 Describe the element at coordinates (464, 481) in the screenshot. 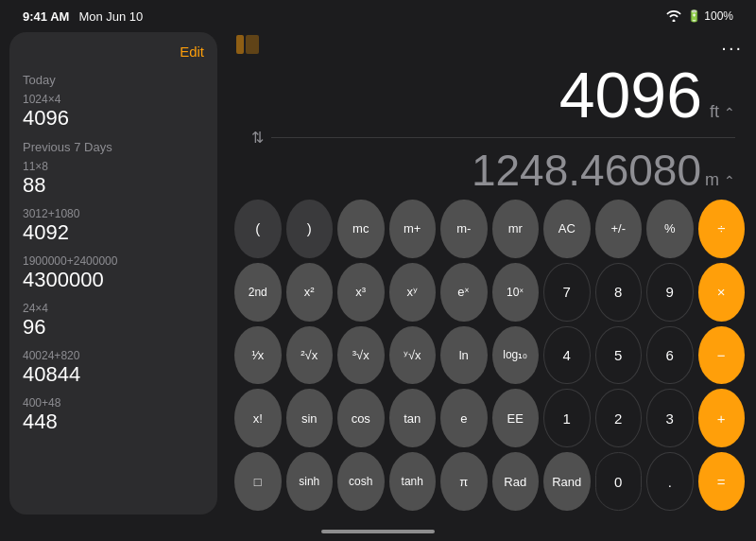

I see `calc-btn--: π` at that location.